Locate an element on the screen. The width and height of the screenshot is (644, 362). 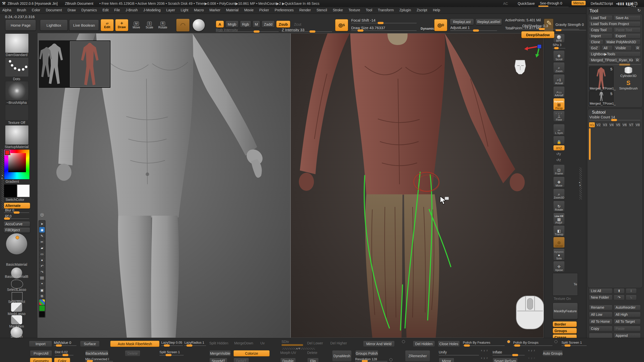
gallery-icon: ⧉ is located at coordinates (42, 296).